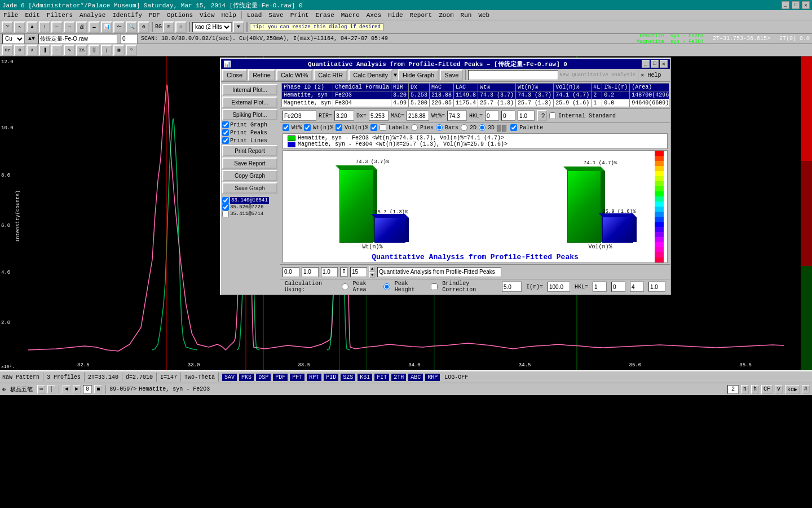 The image size is (812, 508). What do you see at coordinates (280, 377) in the screenshot?
I see `pdf-btn: PDF` at bounding box center [280, 377].